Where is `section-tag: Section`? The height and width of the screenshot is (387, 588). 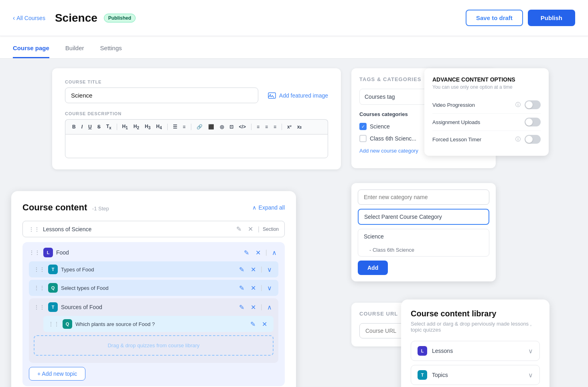
section-tag: Section is located at coordinates (271, 229).